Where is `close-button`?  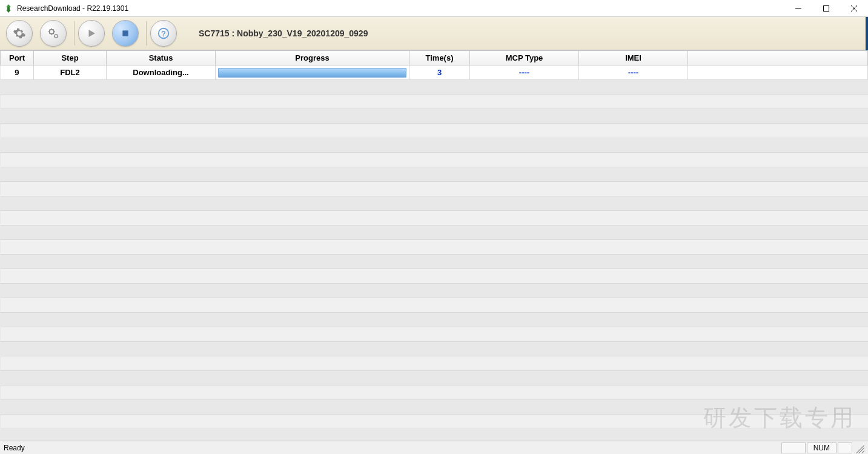 close-button is located at coordinates (854, 8).